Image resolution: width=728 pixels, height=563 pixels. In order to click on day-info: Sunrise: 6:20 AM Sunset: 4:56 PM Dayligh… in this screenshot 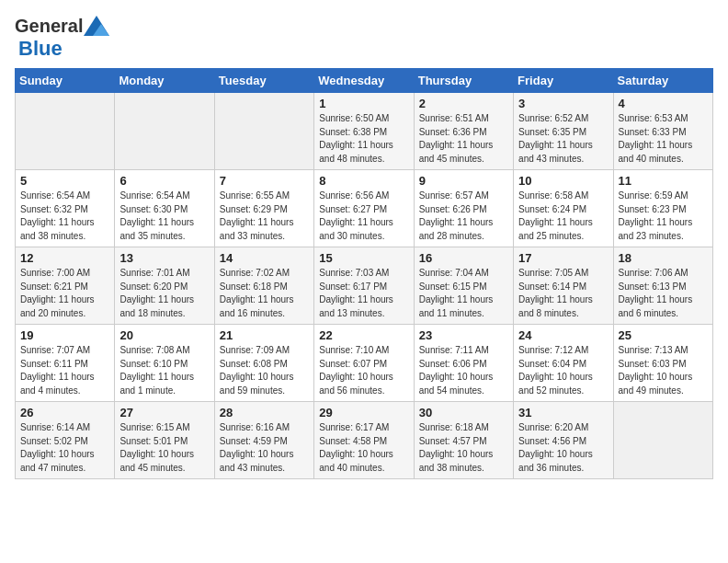, I will do `click(563, 448)`.